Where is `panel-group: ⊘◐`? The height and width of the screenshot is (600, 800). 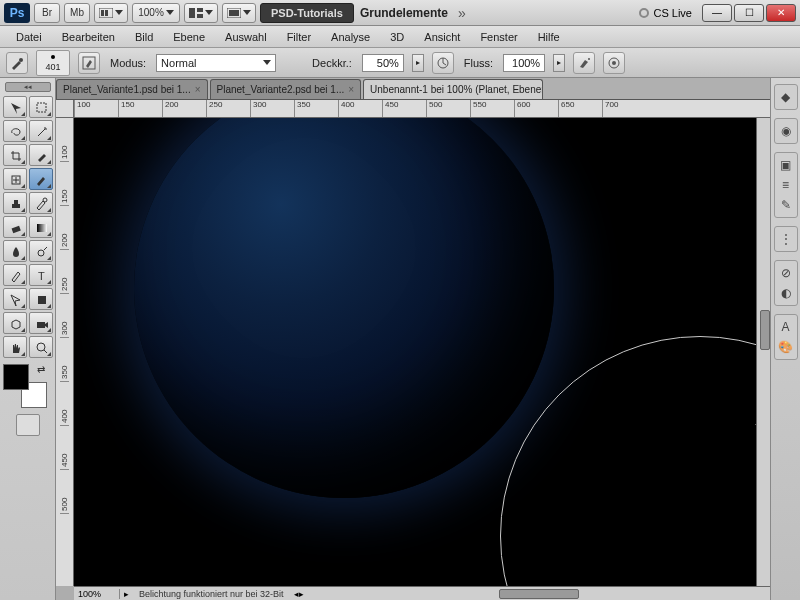
panel-group: ⊘◐ is located at coordinates (786, 283).